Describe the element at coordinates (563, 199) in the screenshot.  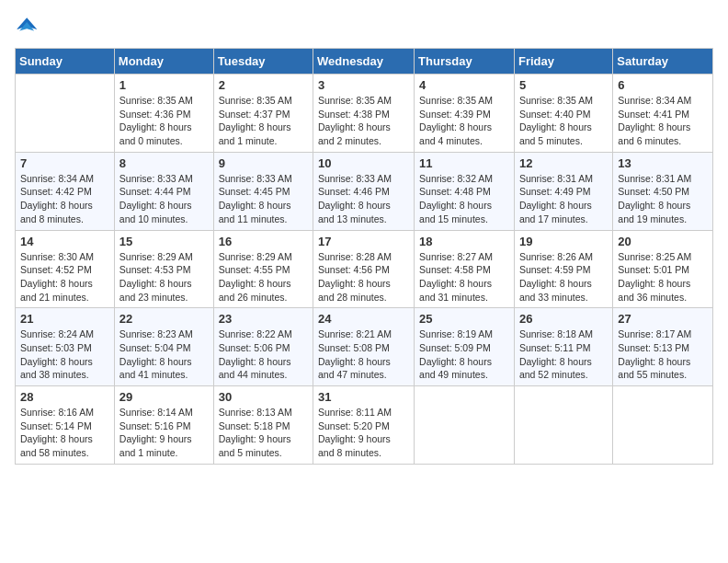
I see `day-info: Sunrise: 8:31 AMSunset: 4:49 PMDaylight:…` at that location.